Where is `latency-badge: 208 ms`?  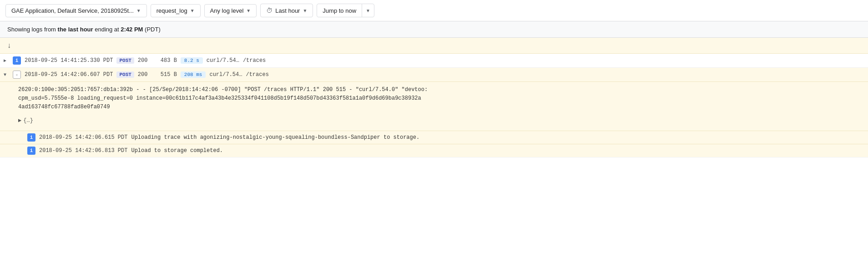 latency-badge: 208 ms is located at coordinates (193, 75).